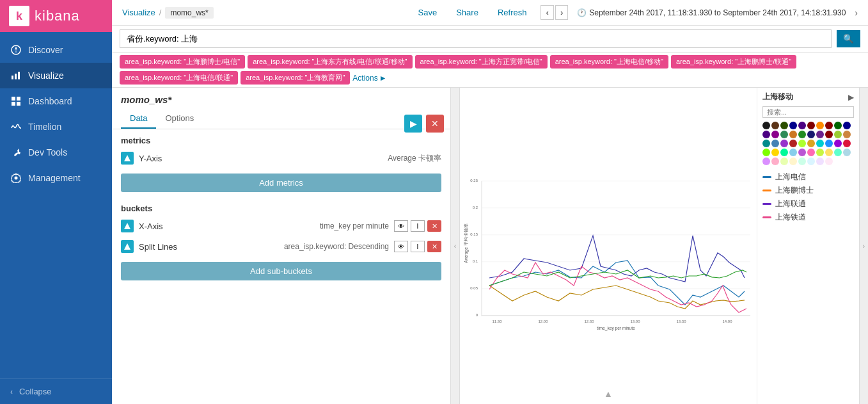  What do you see at coordinates (608, 394) in the screenshot?
I see `chart-bottom-arrow: ▲` at bounding box center [608, 394].